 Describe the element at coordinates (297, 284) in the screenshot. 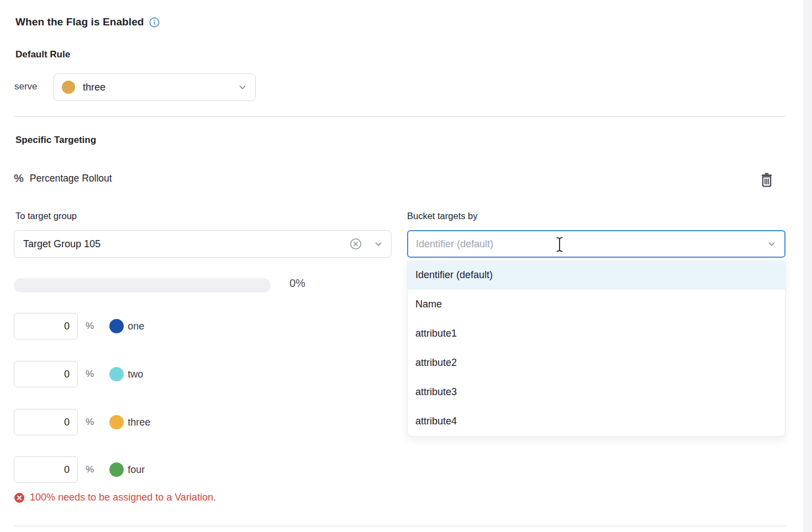

I see `rollout-progress-label: 0%` at that location.